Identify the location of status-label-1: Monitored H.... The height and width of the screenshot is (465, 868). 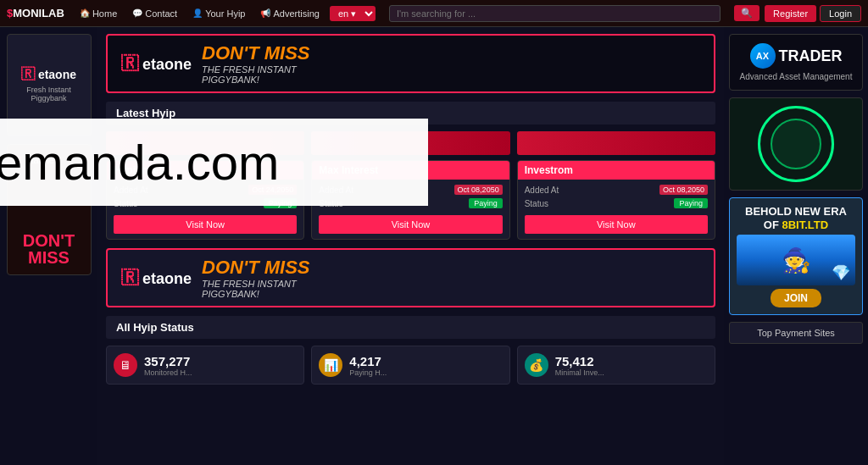
(220, 373).